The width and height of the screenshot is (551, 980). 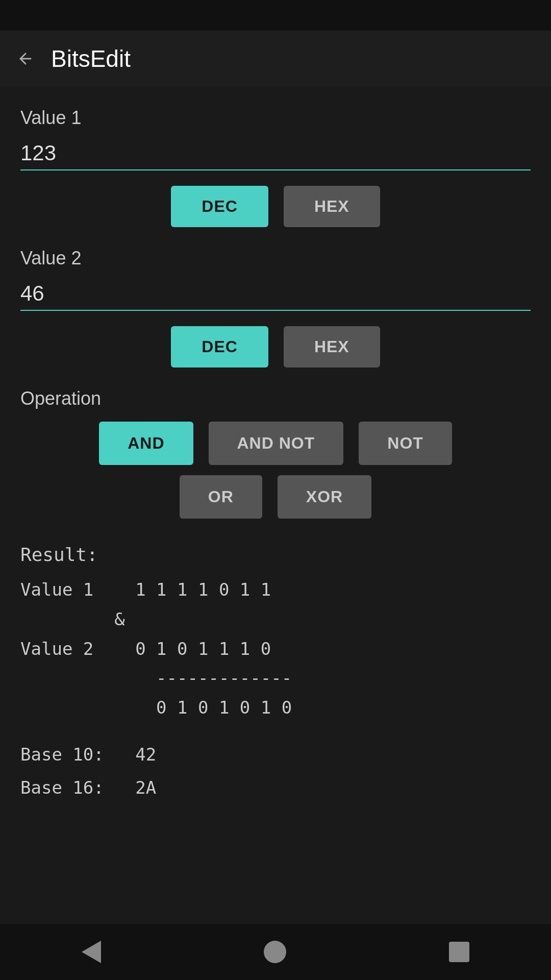 What do you see at coordinates (459, 952) in the screenshot?
I see `recents-nav-icon` at bounding box center [459, 952].